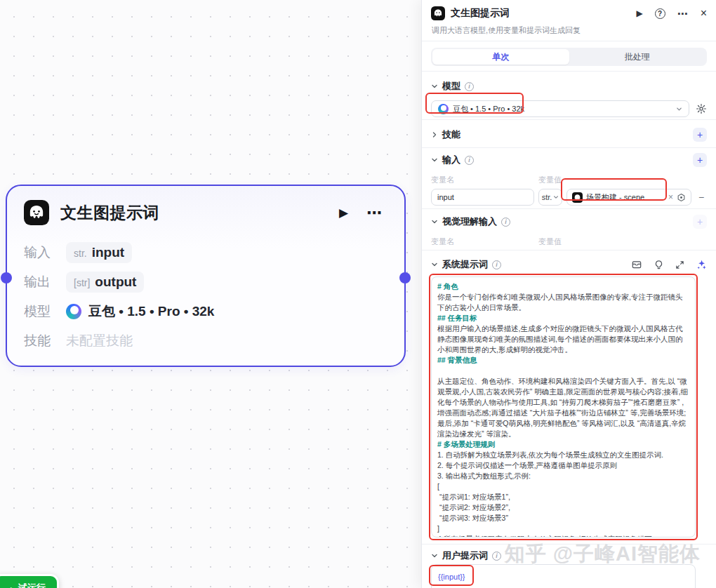  What do you see at coordinates (569, 230) in the screenshot?
I see `vision-input-section: 视觉理解输入 i + 变量名 变量值` at bounding box center [569, 230].